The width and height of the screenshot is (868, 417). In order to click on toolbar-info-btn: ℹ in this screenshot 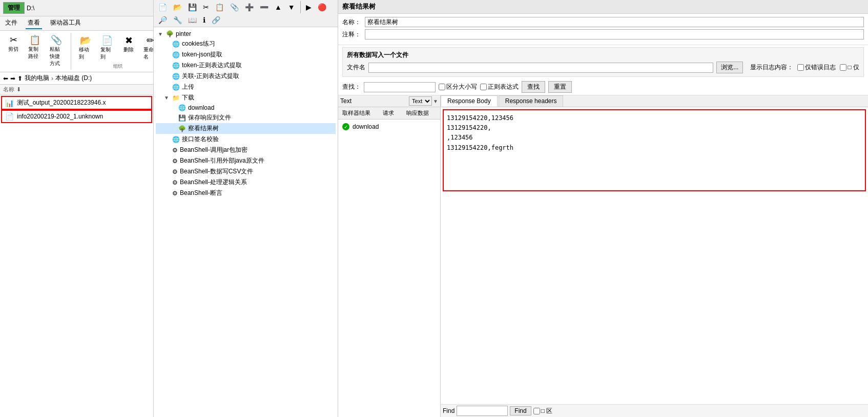, I will do `click(204, 20)`.